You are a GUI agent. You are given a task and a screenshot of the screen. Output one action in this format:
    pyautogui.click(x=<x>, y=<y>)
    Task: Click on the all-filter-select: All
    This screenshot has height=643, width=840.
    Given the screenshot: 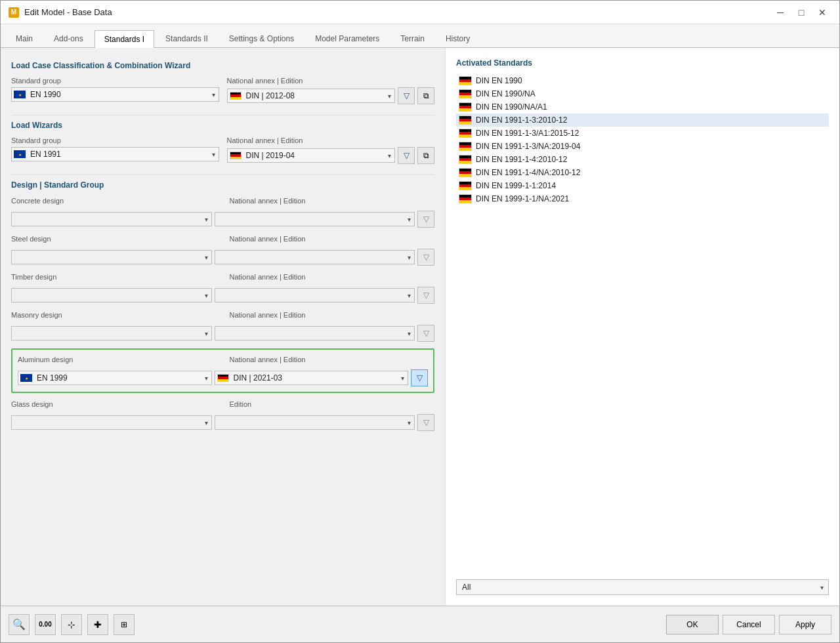 What is the action you would take?
    pyautogui.click(x=642, y=587)
    